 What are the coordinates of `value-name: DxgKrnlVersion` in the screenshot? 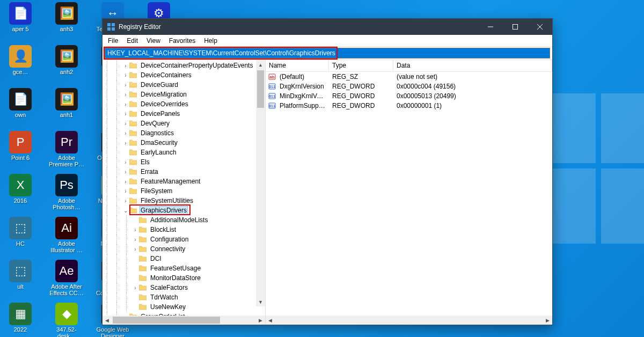 It's located at (303, 86).